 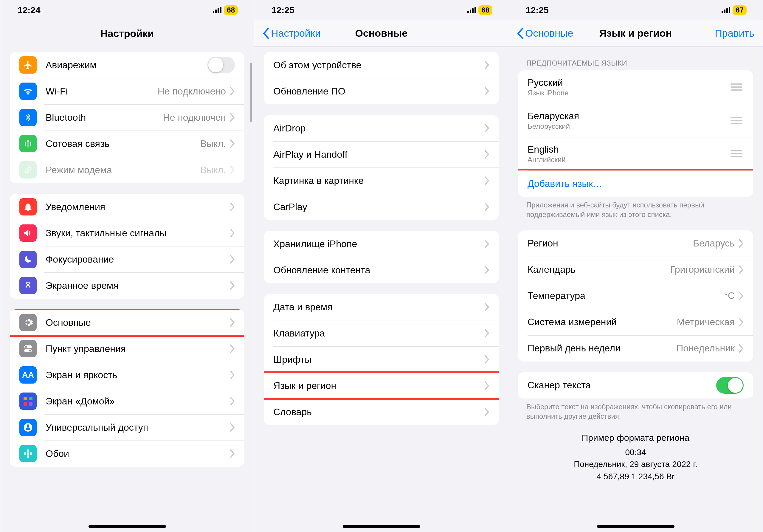 I want to click on group-about: Об этом устройстве Обновление ПО, so click(x=382, y=78).